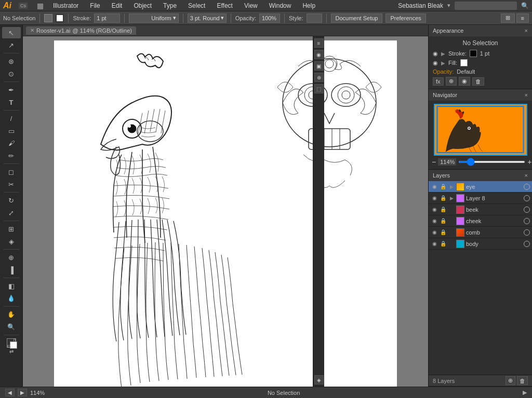 The image size is (532, 398). Describe the element at coordinates (11, 172) in the screenshot. I see `eraser-tool: ◻` at that location.